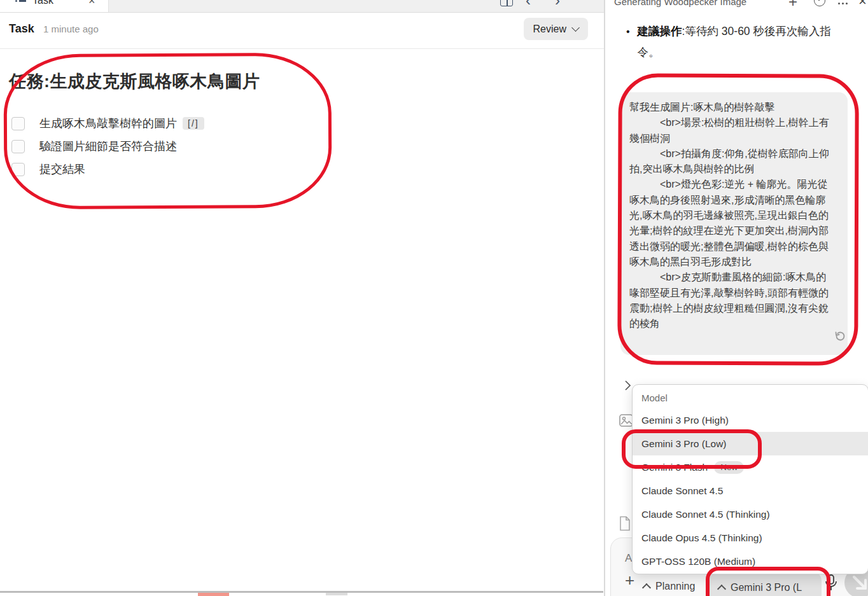 The image size is (868, 596). I want to click on split-view-icon, so click(507, 3).